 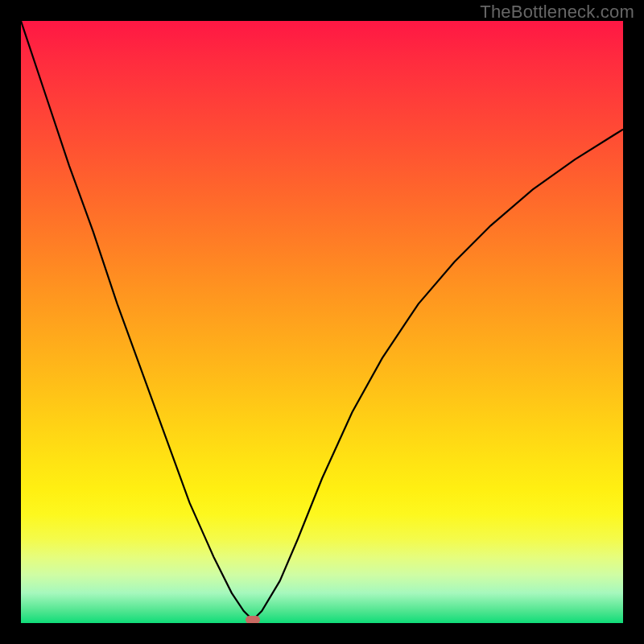 What do you see at coordinates (253, 620) in the screenshot?
I see `minimum-marker` at bounding box center [253, 620].